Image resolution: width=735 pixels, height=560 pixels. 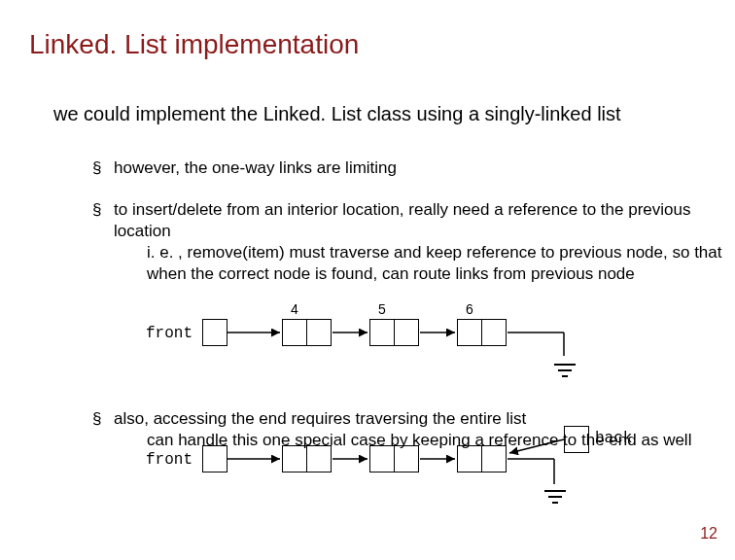 I want to click on bullet-two-line1: to insert/delete from an interior locati…, so click(x=402, y=220).